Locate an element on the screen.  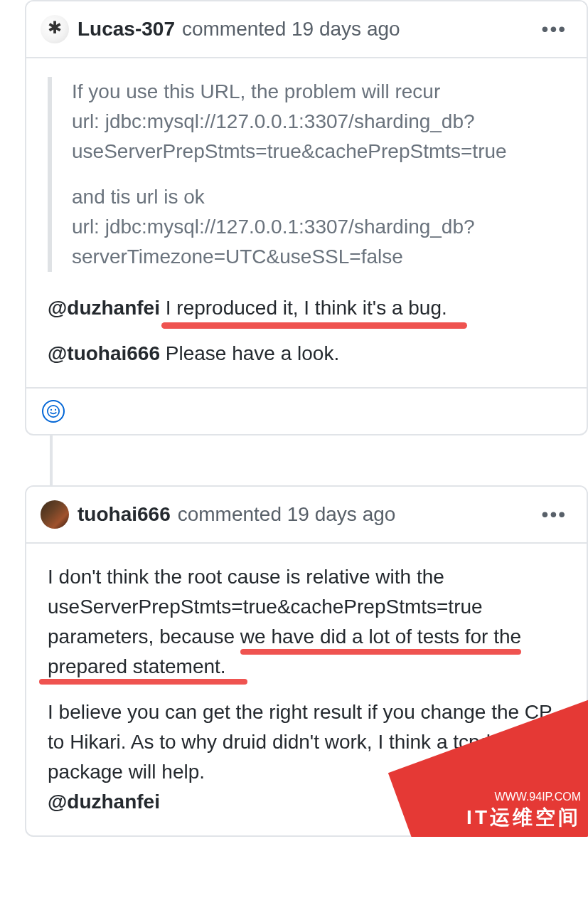
quote-text: and tis url is ok is located at coordinates (138, 196).